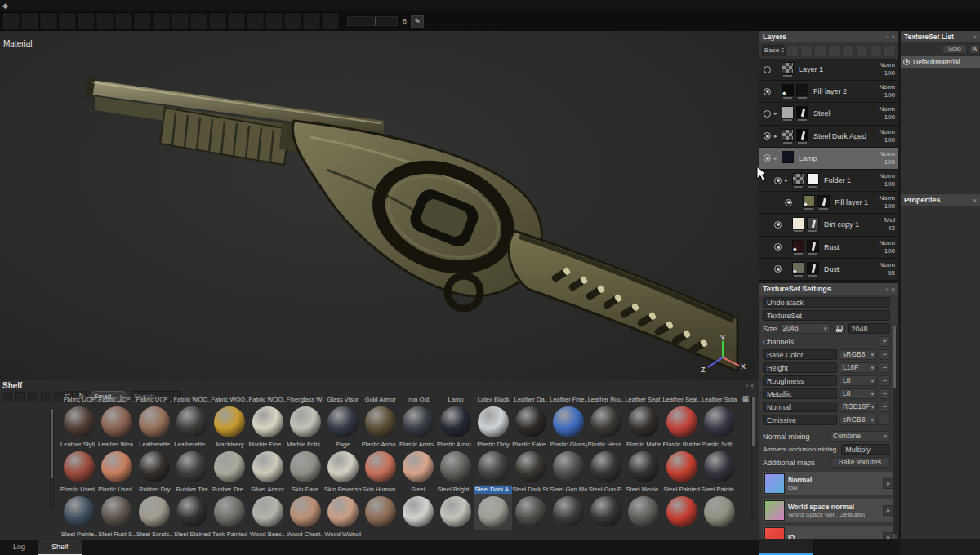  What do you see at coordinates (820, 51) in the screenshot?
I see `add-paint-layer-icon` at bounding box center [820, 51].